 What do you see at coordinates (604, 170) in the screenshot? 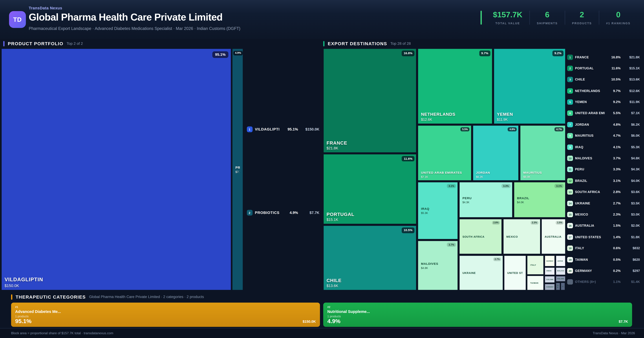
I see `ranking-row-peru: 11PERU3.3%$4.3K` at bounding box center [604, 170].